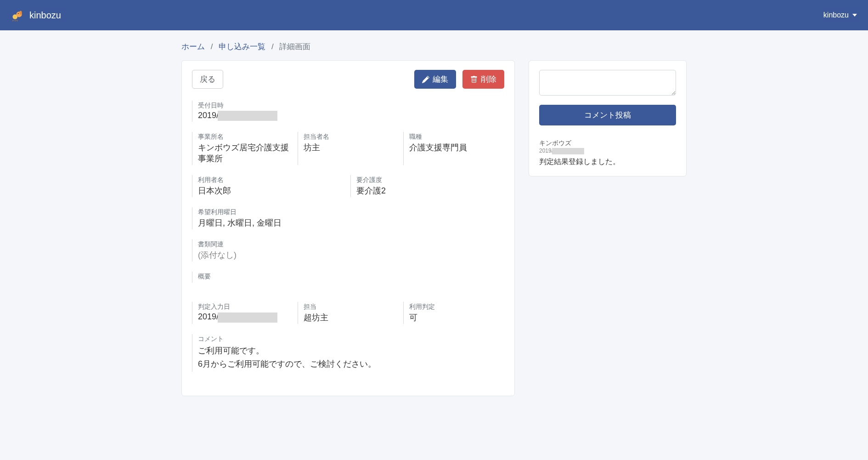 The height and width of the screenshot is (460, 868). I want to click on comment-date-prefix: 2019/, so click(546, 151).